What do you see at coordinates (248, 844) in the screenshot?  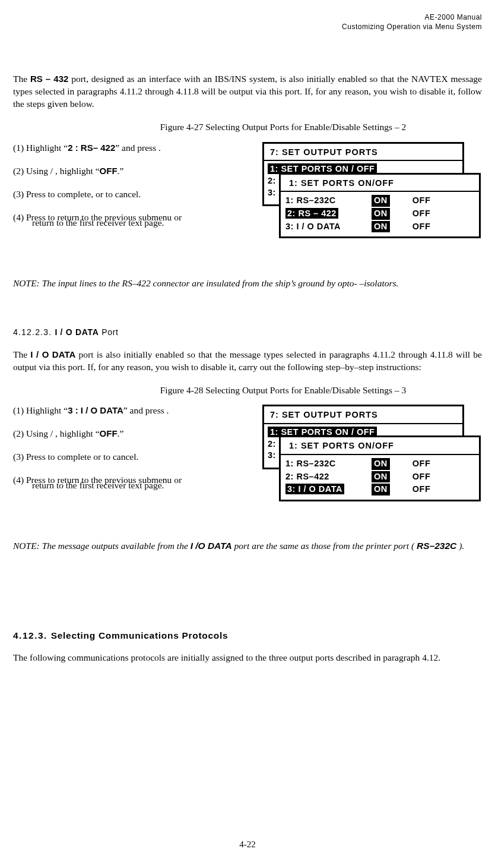 I see `page-number: 4-22` at bounding box center [248, 844].